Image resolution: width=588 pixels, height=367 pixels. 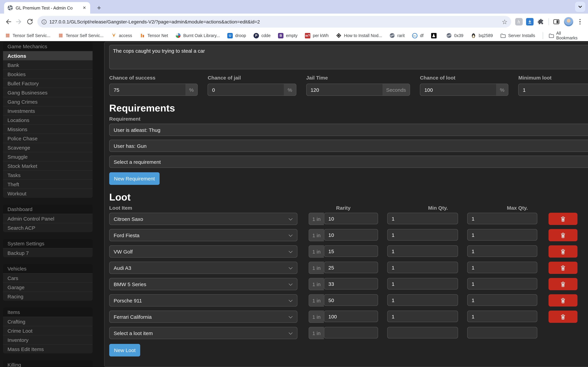 I want to click on sidebar-item-cars: Cars, so click(x=48, y=278).